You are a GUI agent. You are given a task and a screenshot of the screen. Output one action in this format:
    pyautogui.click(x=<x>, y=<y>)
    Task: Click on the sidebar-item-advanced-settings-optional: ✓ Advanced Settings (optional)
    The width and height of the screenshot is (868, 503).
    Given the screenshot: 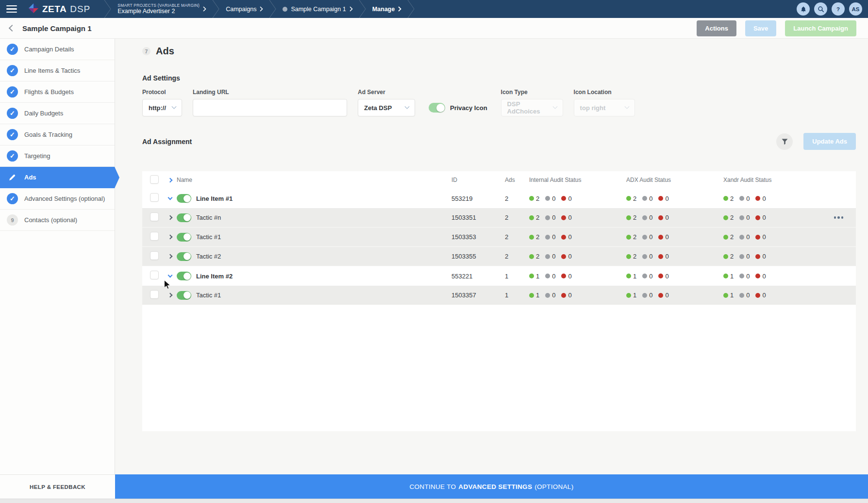 What is the action you would take?
    pyautogui.click(x=57, y=199)
    